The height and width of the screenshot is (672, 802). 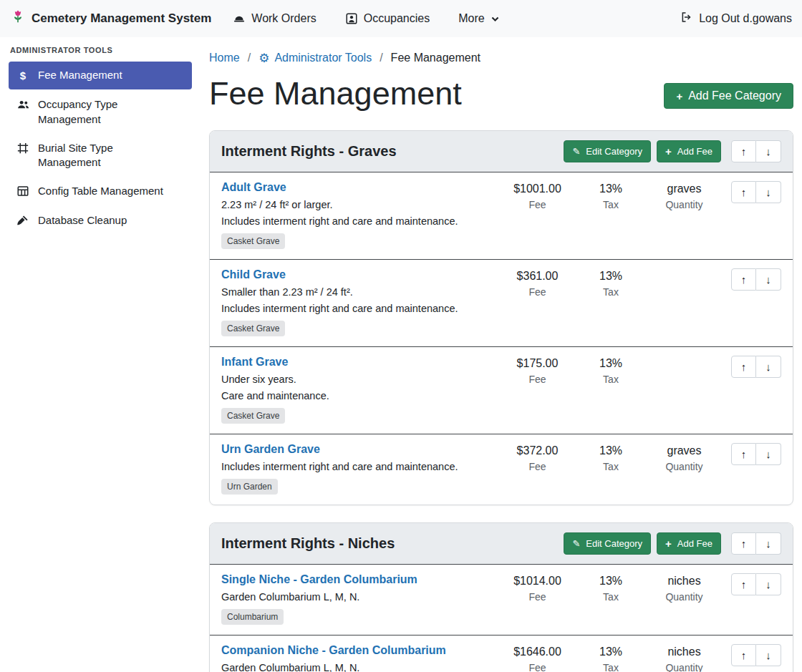 What do you see at coordinates (359, 302) in the screenshot?
I see `fee-info: Child Grave Smaller than 2.23 m² / 24 ft…` at bounding box center [359, 302].